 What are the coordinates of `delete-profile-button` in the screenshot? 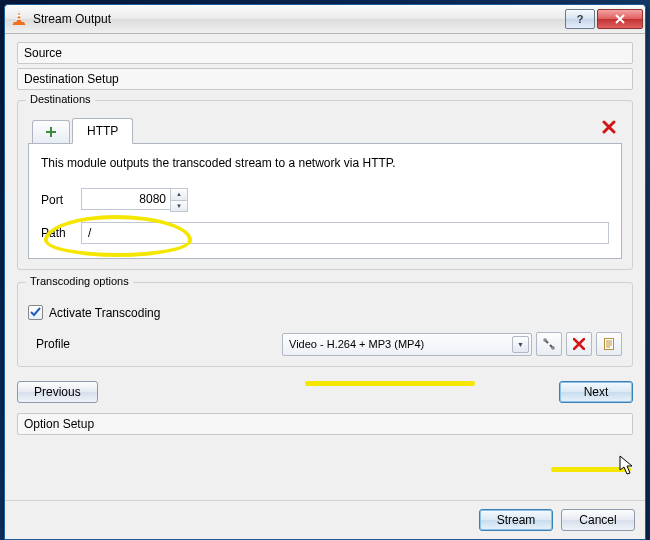 It's located at (579, 344).